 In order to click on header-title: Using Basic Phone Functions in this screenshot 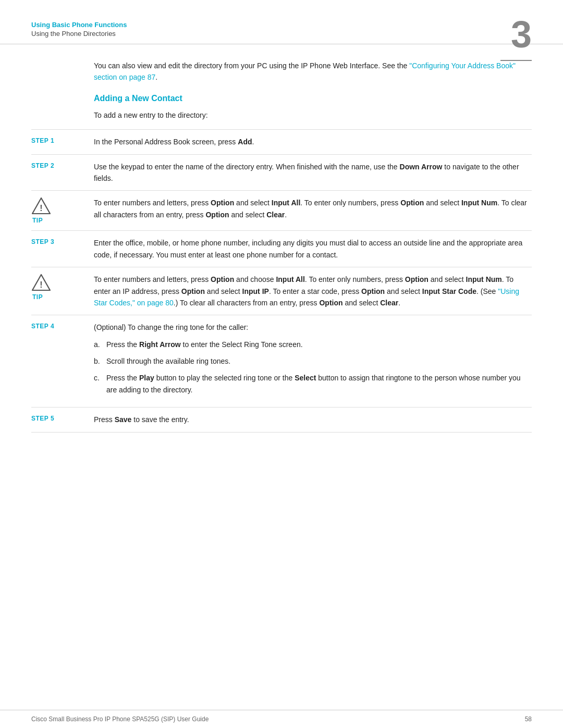, I will do `click(282, 25)`.